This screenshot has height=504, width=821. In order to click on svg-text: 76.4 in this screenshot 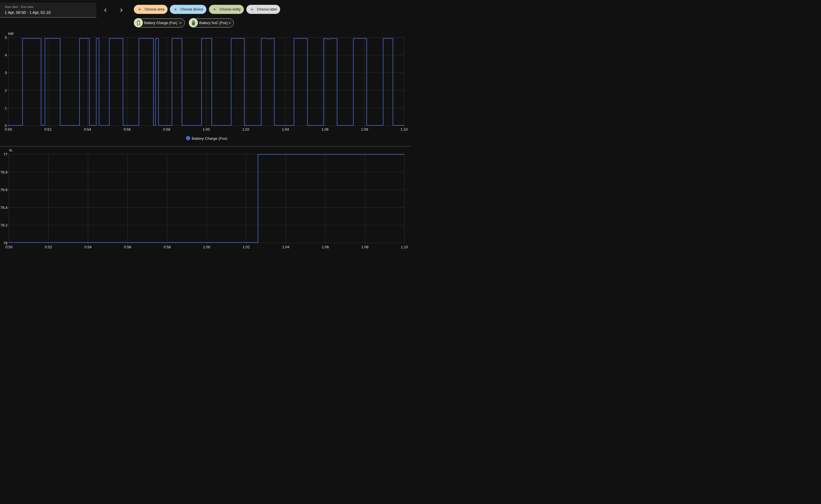, I will do `click(4, 208)`.